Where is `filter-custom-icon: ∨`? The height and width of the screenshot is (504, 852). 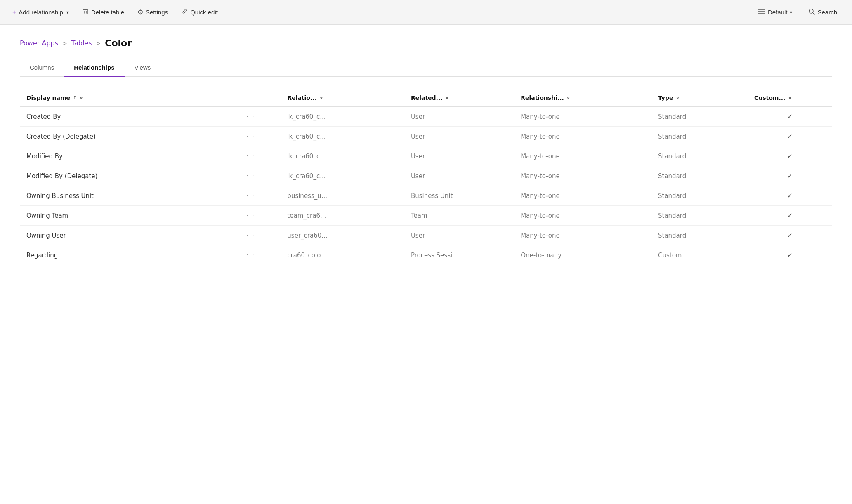 filter-custom-icon: ∨ is located at coordinates (790, 98).